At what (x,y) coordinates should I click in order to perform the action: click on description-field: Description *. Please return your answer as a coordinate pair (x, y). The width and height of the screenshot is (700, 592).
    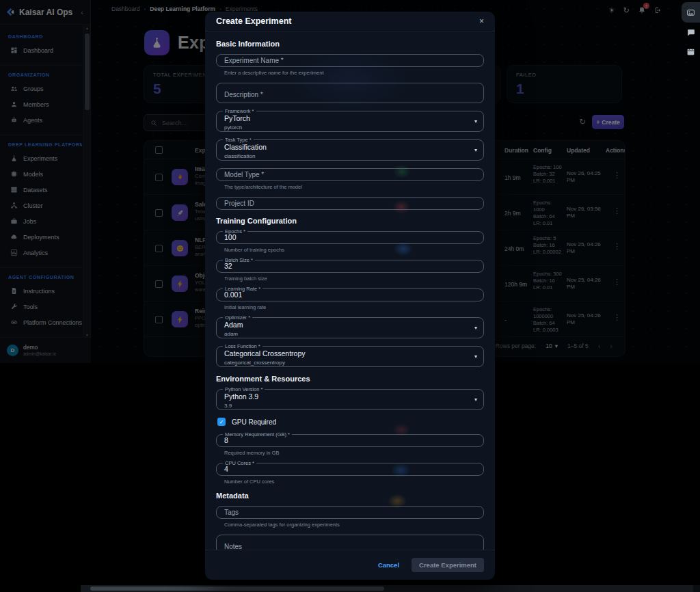
    Looking at the image, I should click on (350, 93).